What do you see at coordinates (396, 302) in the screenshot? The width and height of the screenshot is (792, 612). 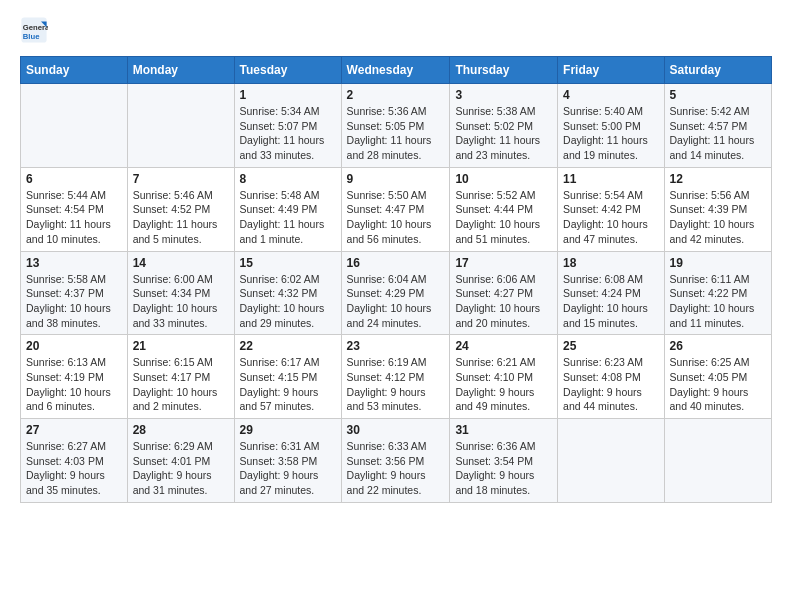 I see `day-info: Sunrise: 6:04 AMSunset: 4:29 PMDaylight:…` at bounding box center [396, 302].